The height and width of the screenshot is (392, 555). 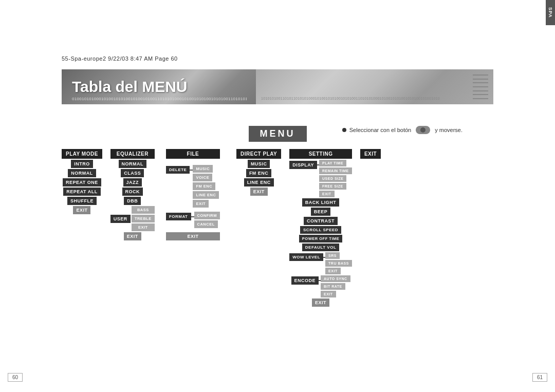 I want to click on play-mode-shuffle: SHUFFLE, so click(x=82, y=201).